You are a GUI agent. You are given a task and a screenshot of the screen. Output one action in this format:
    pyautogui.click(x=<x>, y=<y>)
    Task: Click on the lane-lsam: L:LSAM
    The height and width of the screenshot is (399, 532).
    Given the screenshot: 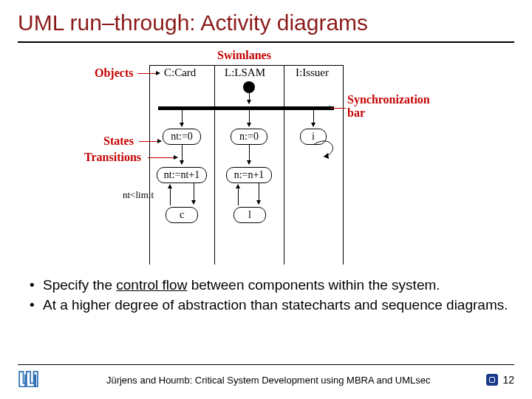 What is the action you would take?
    pyautogui.click(x=245, y=72)
    